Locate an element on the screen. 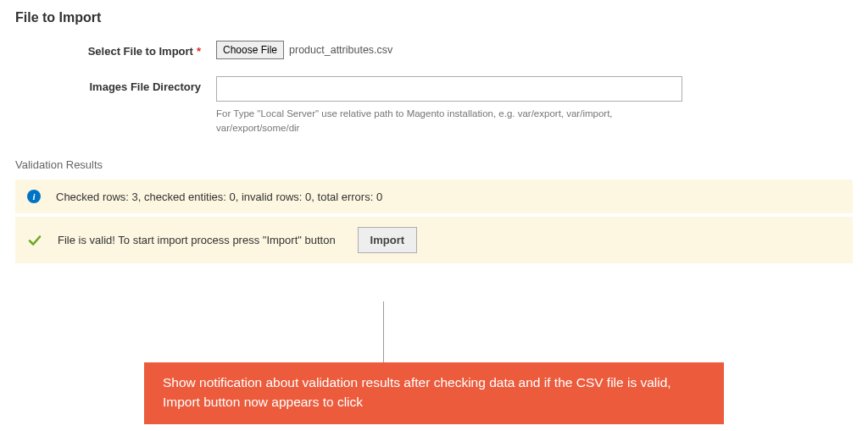 This screenshot has height=431, width=868. validation-info-text: Checked rows: 3, checked entities: 0, in… is located at coordinates (219, 196).